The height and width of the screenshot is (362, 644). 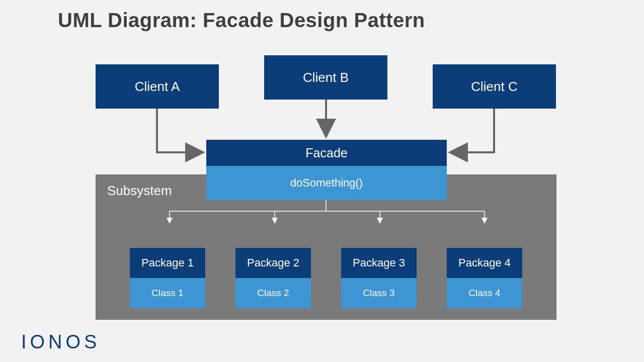 What do you see at coordinates (273, 263) in the screenshot?
I see `package-2-title: Package 2` at bounding box center [273, 263].